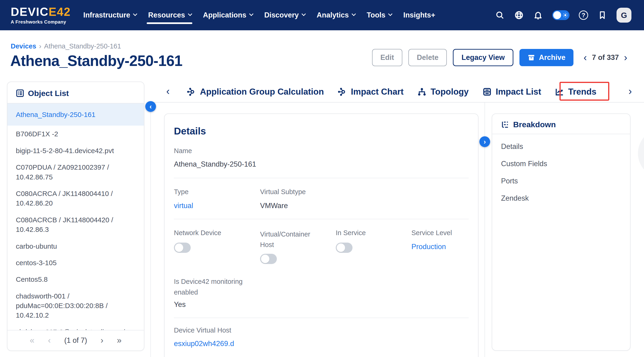  I want to click on list-item: bigip-11-5-2-80-41.device42.pvt, so click(76, 151).